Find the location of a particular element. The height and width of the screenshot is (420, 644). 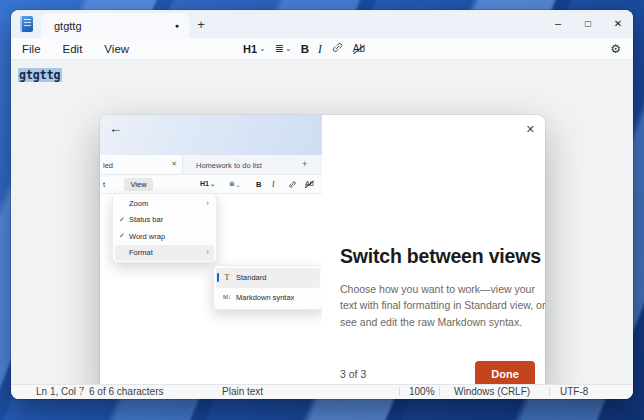

app-icon-tile is located at coordinates (26, 24).